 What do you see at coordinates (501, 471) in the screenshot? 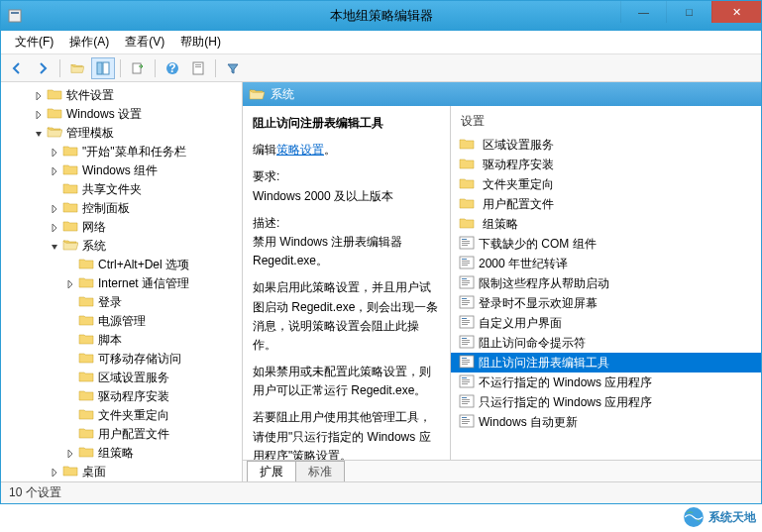
I see `view-tabs: 扩展 标准` at bounding box center [501, 471].